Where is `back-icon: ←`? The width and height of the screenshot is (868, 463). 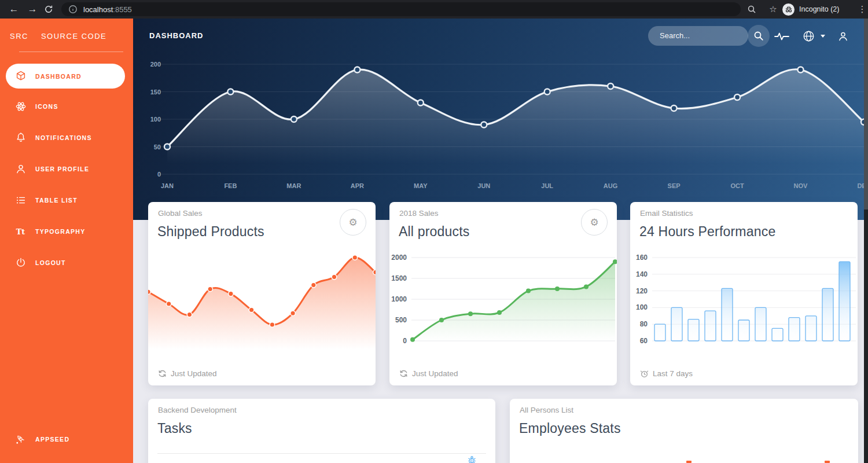
back-icon: ← is located at coordinates (14, 9).